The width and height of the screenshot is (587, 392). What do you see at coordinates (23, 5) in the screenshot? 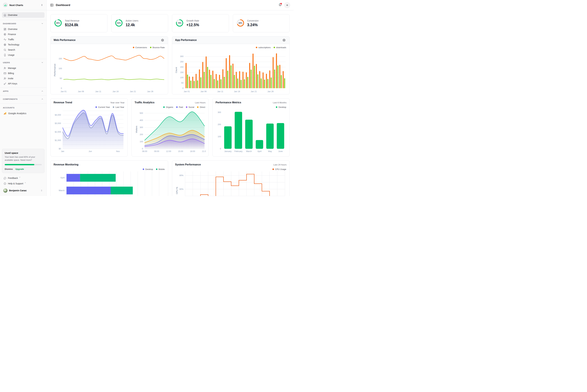
I see `workspace-switcher: Nuxt Charts` at bounding box center [23, 5].